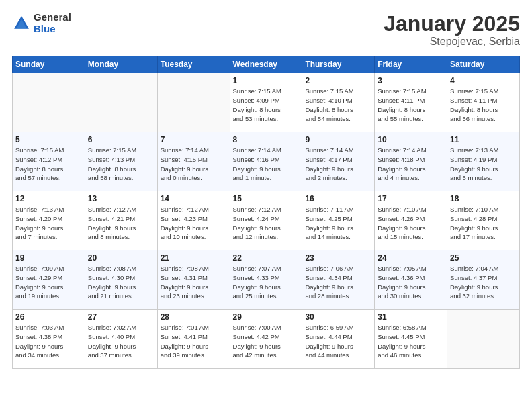  What do you see at coordinates (411, 317) in the screenshot?
I see `day-number: 31` at bounding box center [411, 317].